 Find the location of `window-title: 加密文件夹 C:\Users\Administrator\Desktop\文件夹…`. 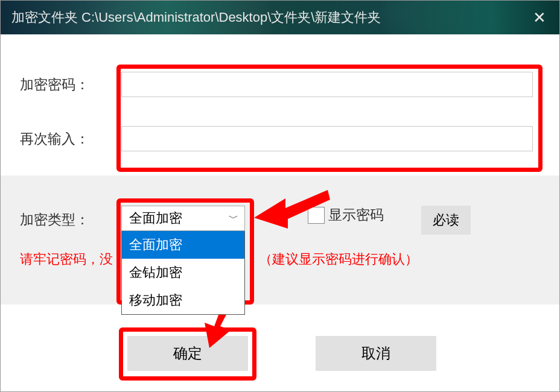

window-title: 加密文件夹 C:\Users\Administrator\Desktop\文件夹… is located at coordinates (196, 17).